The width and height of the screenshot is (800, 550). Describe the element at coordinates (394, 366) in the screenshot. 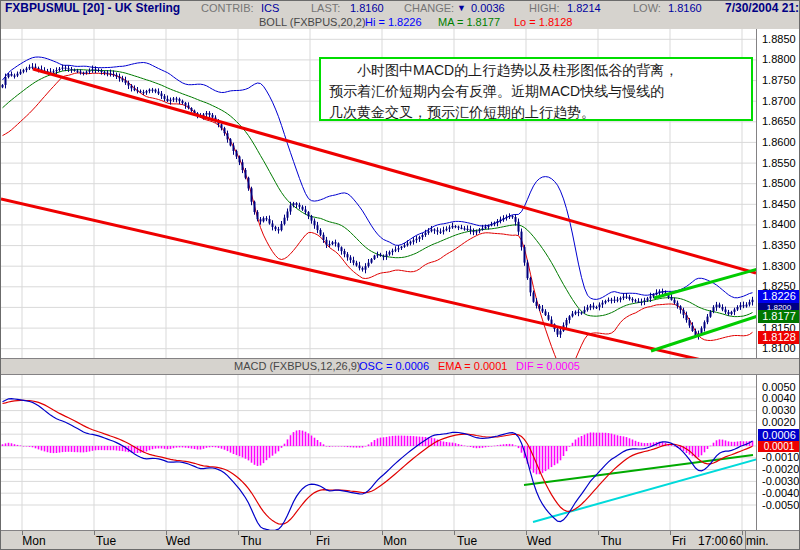

I see `macd-osc: OSC = 0.0006` at that location.